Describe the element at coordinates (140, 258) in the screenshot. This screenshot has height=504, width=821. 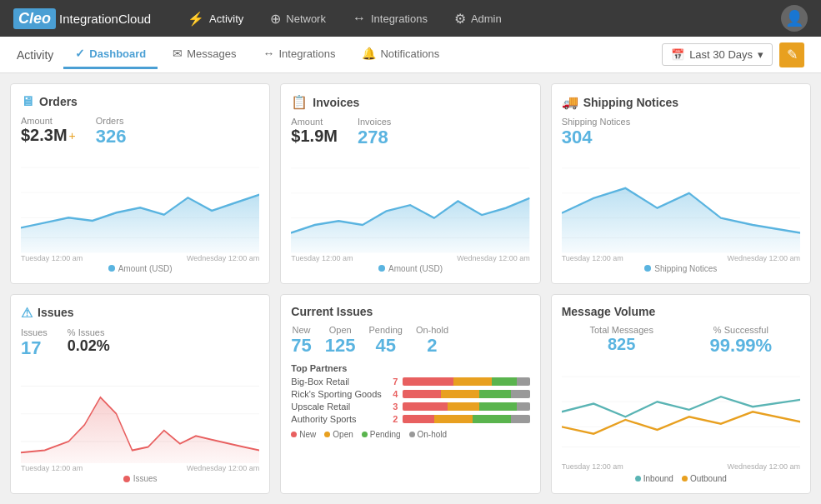
I see `orders-axis: Tuesday 12:00 am Wednesday 12:00 am` at that location.